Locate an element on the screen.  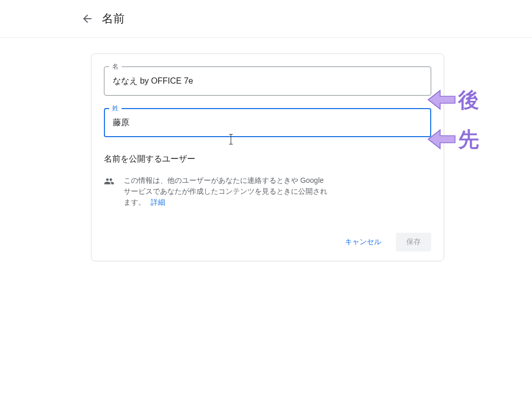
page-header: 名前 is located at coordinates (266, 19).